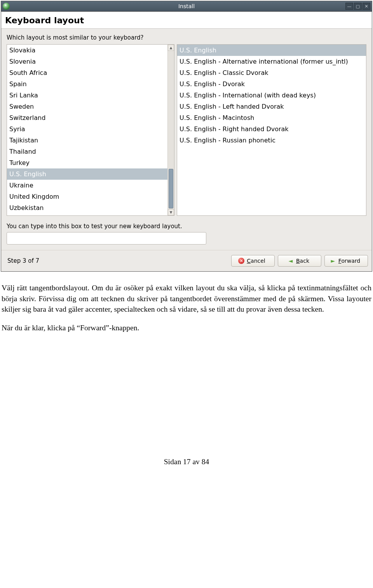 The height and width of the screenshot is (588, 373). What do you see at coordinates (186, 328) in the screenshot?
I see `doc-paragraph-2: När du är klar, klicka på “Forward”-knap…` at bounding box center [186, 328].